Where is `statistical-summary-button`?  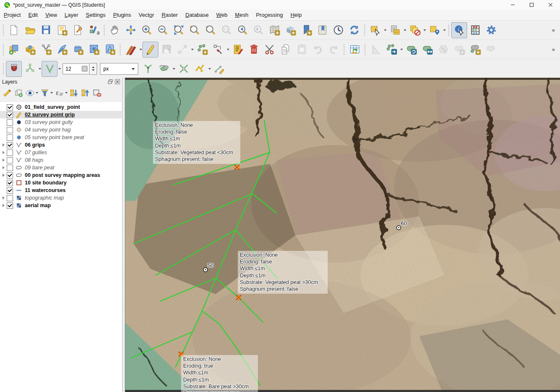
statistical-summary-button is located at coordinates (475, 30).